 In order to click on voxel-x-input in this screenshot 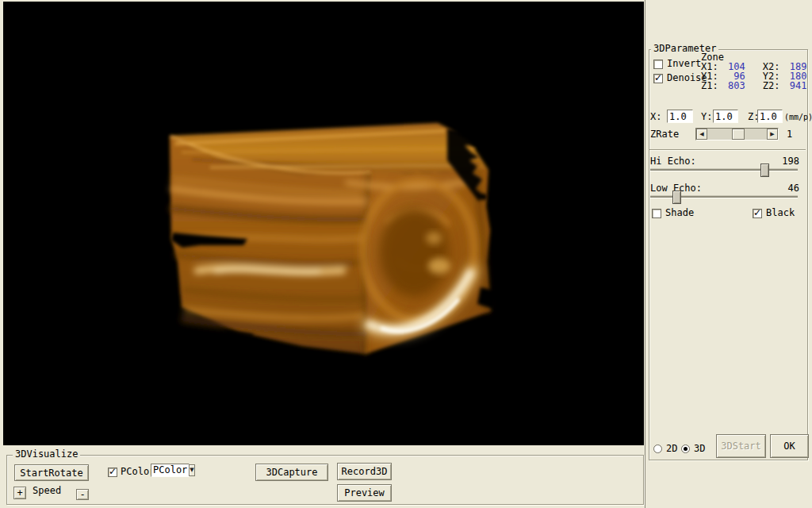, I will do `click(680, 116)`.